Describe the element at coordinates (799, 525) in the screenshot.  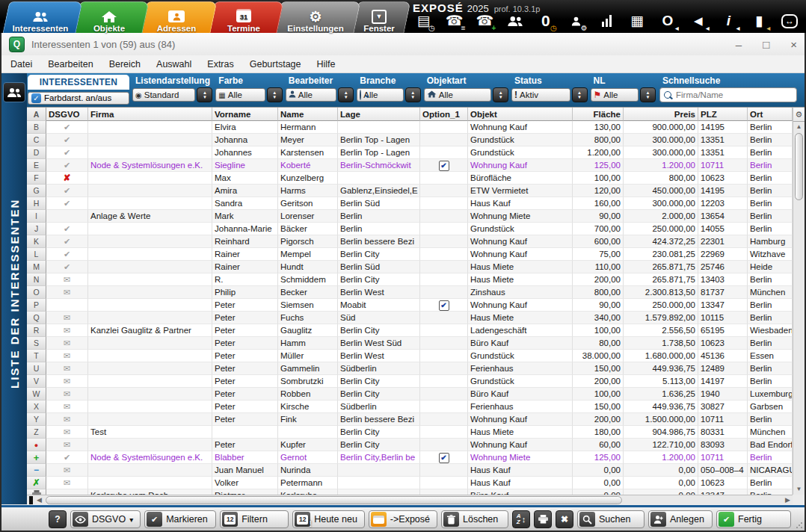
I see `resize-grip` at that location.